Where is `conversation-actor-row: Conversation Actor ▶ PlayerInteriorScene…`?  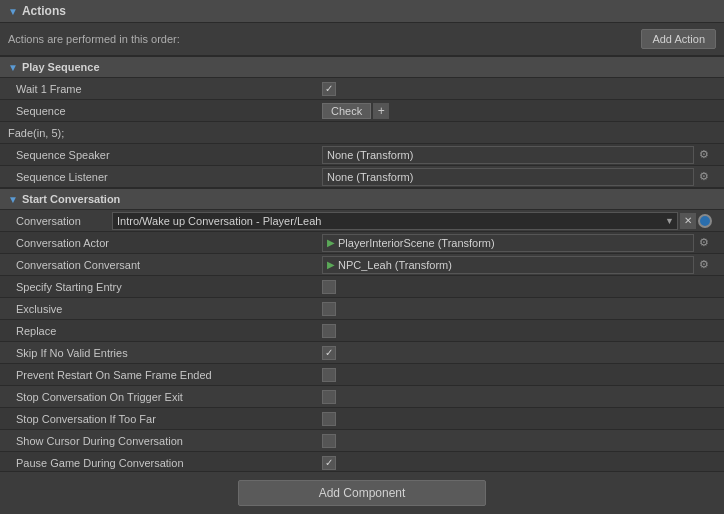
conversation-actor-row: Conversation Actor ▶ PlayerInteriorScene… is located at coordinates (362, 243).